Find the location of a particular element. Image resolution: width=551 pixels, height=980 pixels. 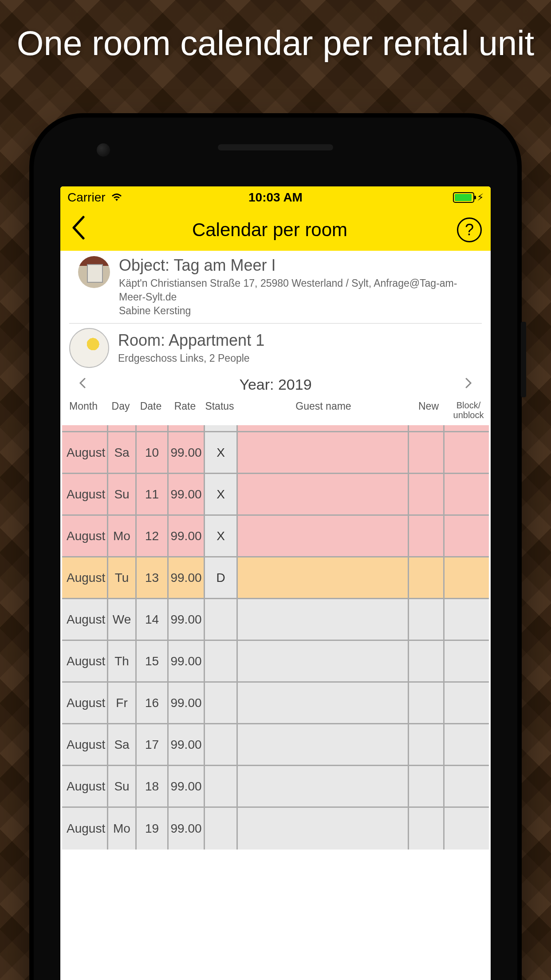

status-bar: Carrier 10:03 AM ⚡︎ is located at coordinates (276, 198).